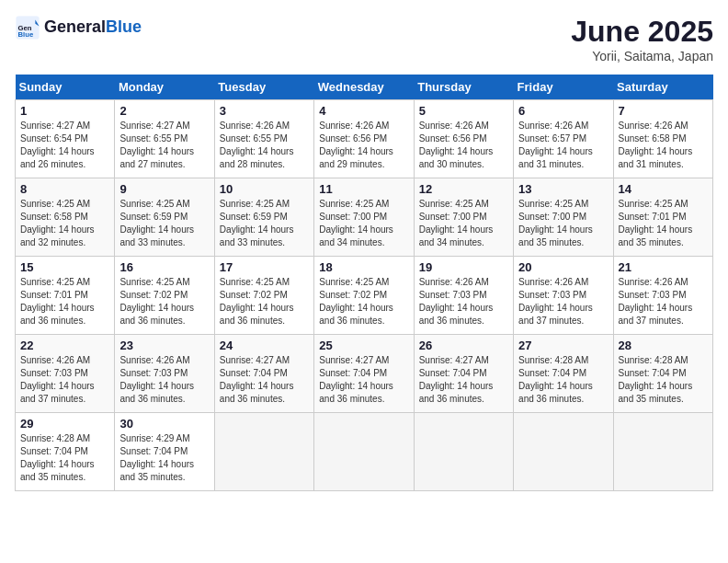 The width and height of the screenshot is (728, 563). I want to click on day-number: 17, so click(265, 267).